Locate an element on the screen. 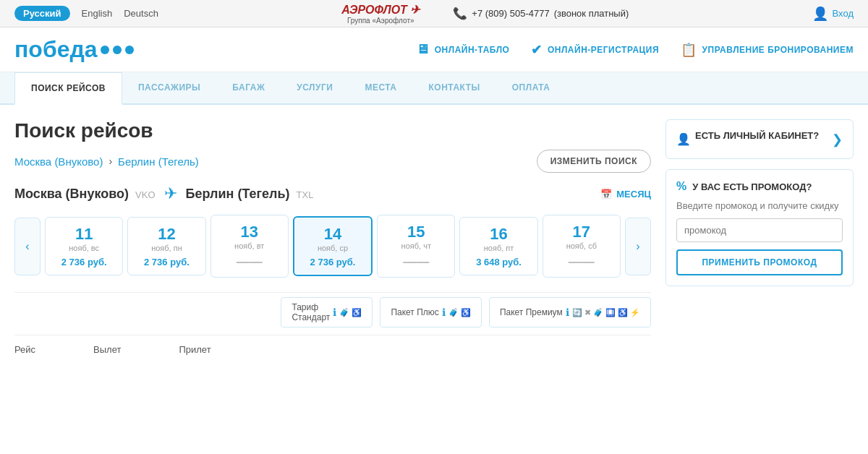  nav-online-checkin: ✔ ОНЛАЙН-РЕГИСТРАЦИЯ is located at coordinates (595, 50).